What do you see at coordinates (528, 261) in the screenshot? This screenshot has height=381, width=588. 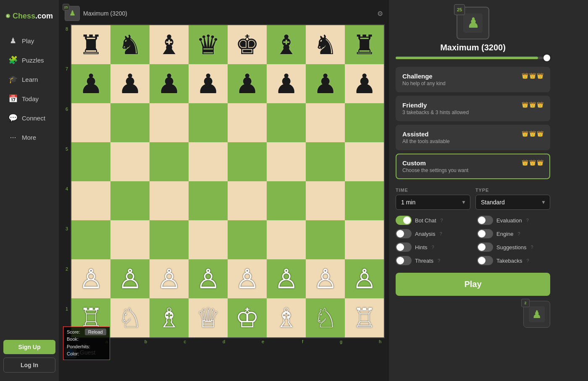 I see `takebacks-help: ?` at bounding box center [528, 261].